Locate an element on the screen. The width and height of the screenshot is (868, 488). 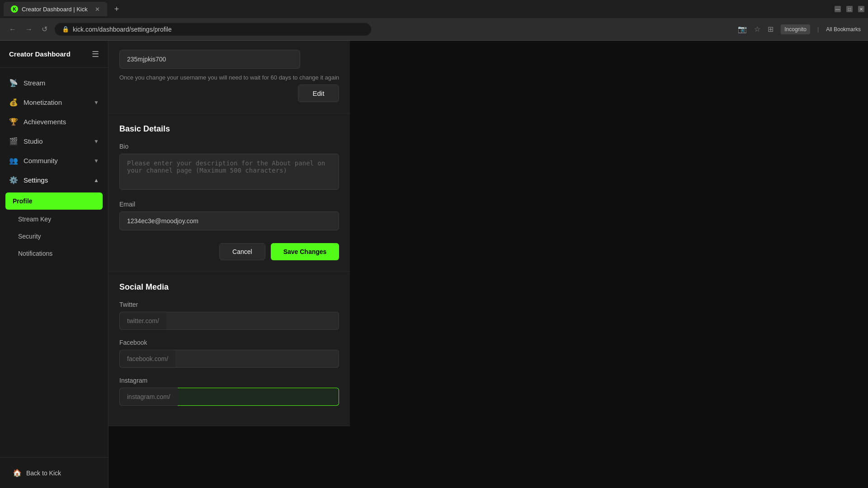
twitter-prefix: twitter.com/ is located at coordinates (143, 321).